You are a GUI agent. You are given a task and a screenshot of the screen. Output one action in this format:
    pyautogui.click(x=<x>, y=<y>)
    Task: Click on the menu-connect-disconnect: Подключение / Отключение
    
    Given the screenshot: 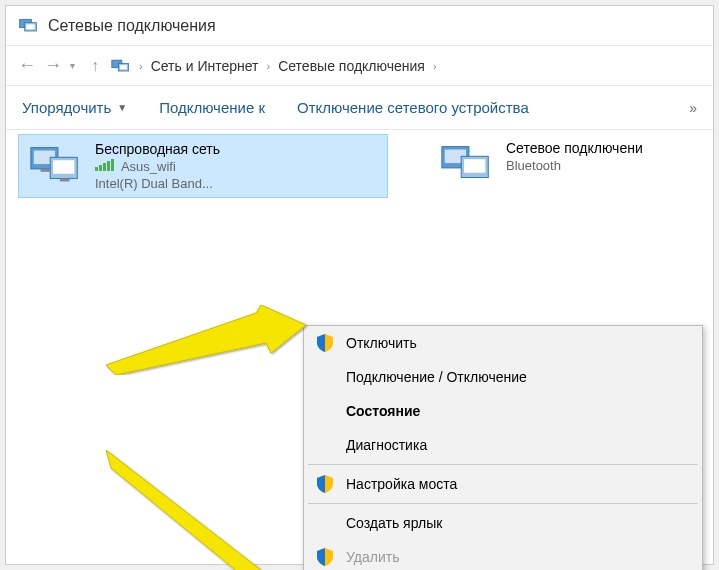 What is the action you would take?
    pyautogui.click(x=503, y=377)
    